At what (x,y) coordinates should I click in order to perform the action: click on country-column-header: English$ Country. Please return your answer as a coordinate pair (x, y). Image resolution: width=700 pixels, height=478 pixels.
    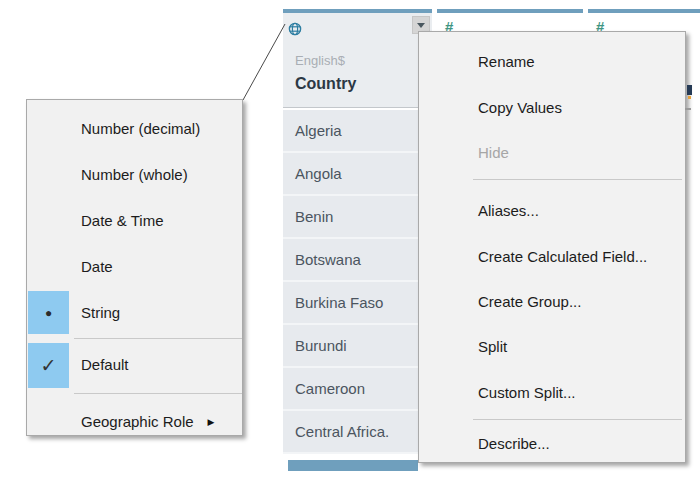
    Looking at the image, I should click on (358, 60).